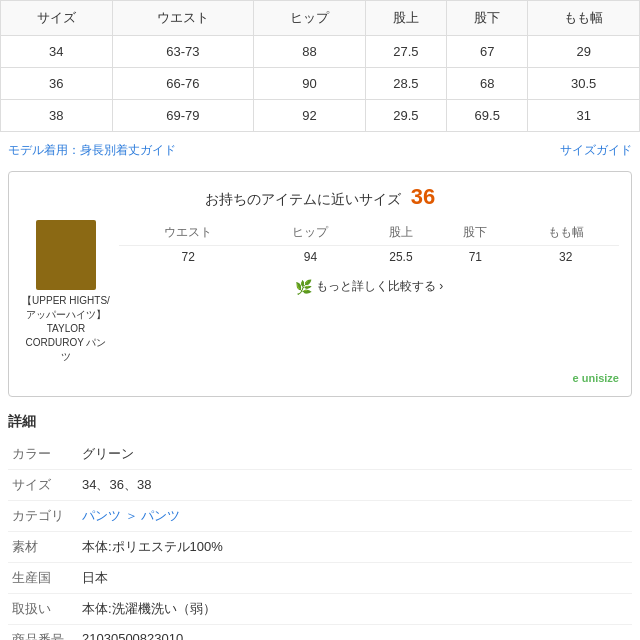 The image size is (640, 640). I want to click on unisize-data: ウエストヒップ股上股下もも幅 729425.57132 🌿 もっと詳しく比較する…, so click(369, 258).